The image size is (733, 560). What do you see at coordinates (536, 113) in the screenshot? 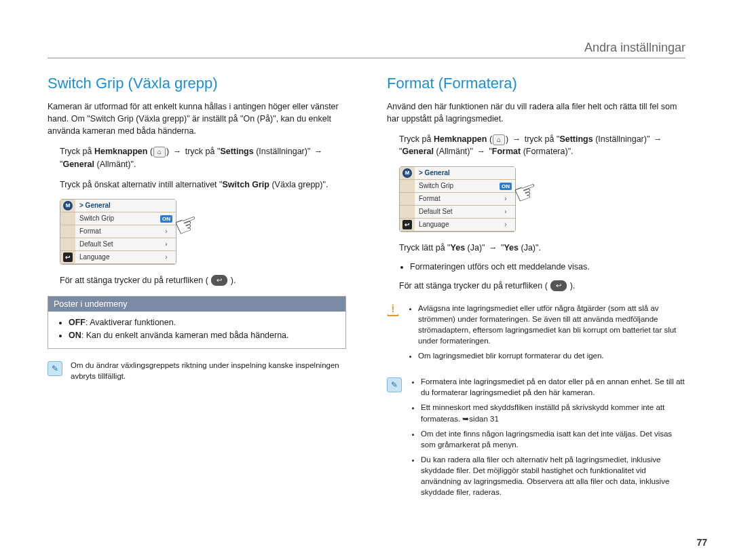
I see `right-intro: Använd den här funktionen när du vill ra…` at bounding box center [536, 113].